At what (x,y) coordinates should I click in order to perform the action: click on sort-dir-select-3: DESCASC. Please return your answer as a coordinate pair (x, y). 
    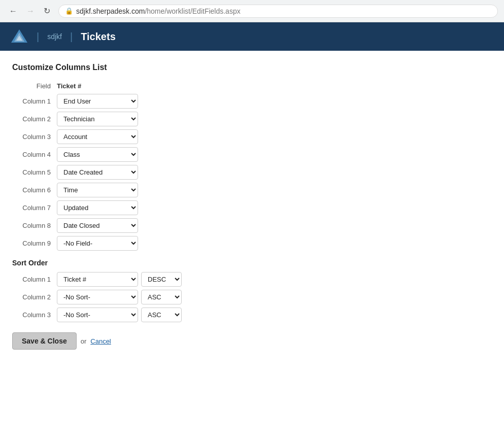
    Looking at the image, I should click on (161, 315).